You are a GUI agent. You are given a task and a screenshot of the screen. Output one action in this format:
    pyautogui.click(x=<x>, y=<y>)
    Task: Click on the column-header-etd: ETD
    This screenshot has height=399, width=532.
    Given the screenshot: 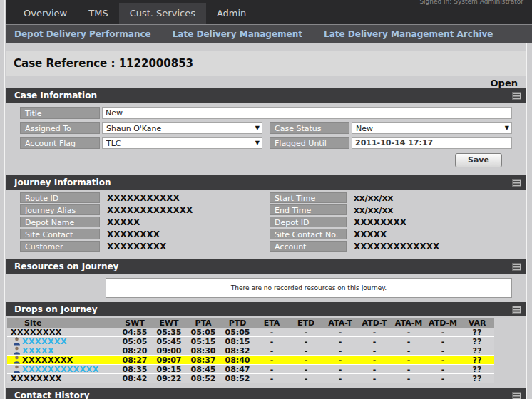 What is the action you would take?
    pyautogui.click(x=306, y=323)
    